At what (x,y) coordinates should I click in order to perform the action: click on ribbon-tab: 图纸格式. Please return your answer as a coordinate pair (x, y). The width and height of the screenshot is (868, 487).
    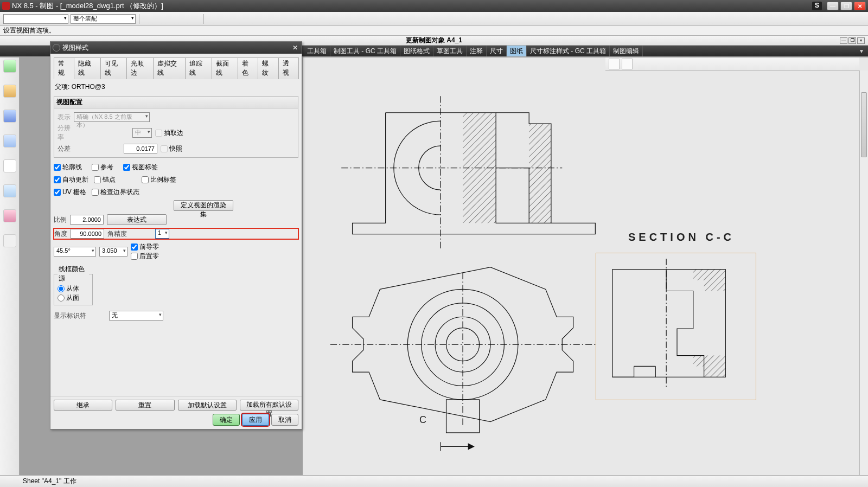
    Looking at the image, I should click on (417, 51).